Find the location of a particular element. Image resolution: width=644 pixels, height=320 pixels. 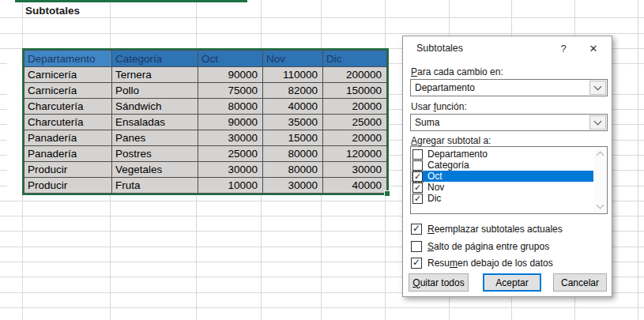

dialog-title: Subtotales is located at coordinates (484, 48).